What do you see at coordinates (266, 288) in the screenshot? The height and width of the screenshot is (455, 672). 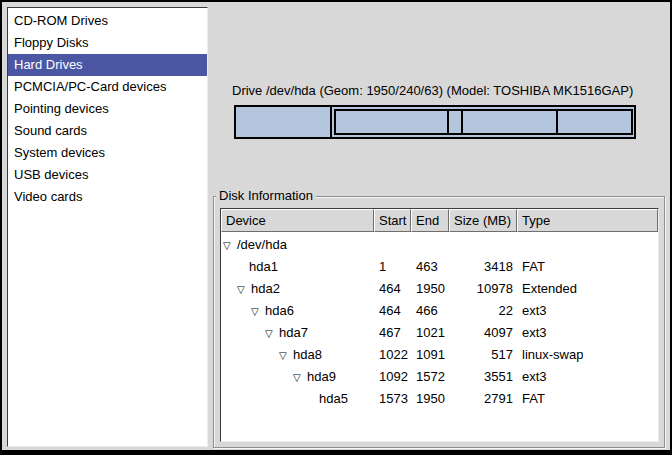 I see `device-label: hda2` at bounding box center [266, 288].